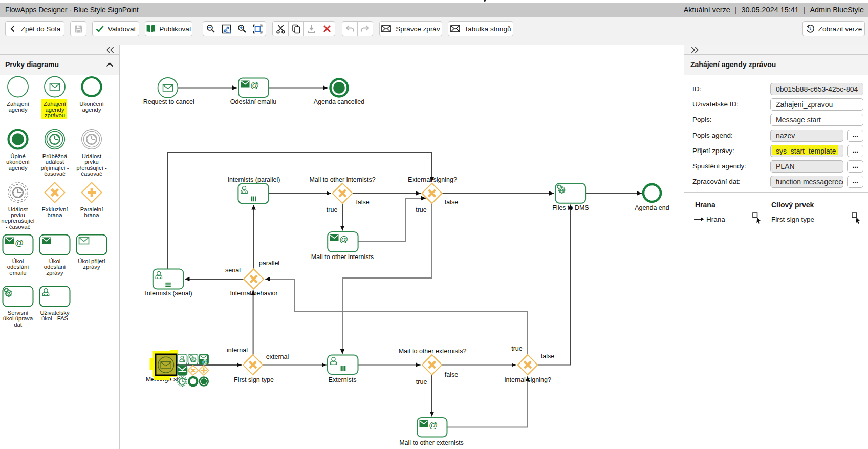 This screenshot has height=449, width=868. What do you see at coordinates (233, 270) in the screenshot?
I see `svg-text: serial` at bounding box center [233, 270].